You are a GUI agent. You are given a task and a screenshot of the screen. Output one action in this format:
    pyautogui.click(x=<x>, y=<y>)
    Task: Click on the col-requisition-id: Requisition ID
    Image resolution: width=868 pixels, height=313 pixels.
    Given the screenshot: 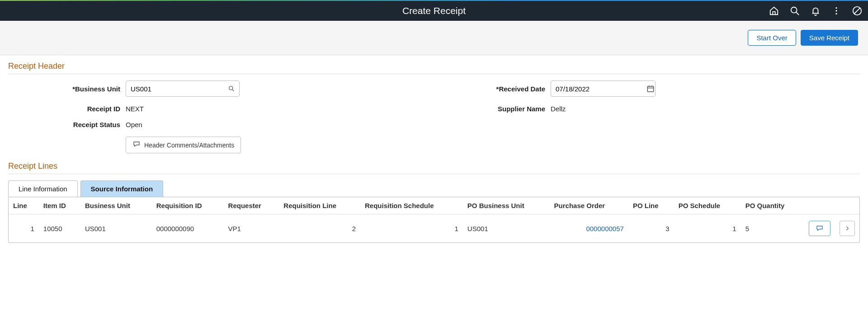 What is the action you would take?
    pyautogui.click(x=188, y=206)
    